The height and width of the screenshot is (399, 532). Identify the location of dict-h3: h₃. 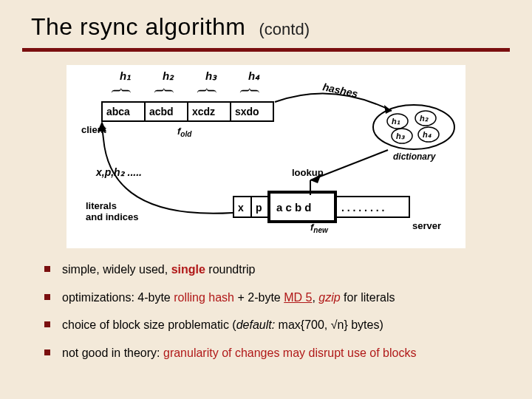
(400, 136).